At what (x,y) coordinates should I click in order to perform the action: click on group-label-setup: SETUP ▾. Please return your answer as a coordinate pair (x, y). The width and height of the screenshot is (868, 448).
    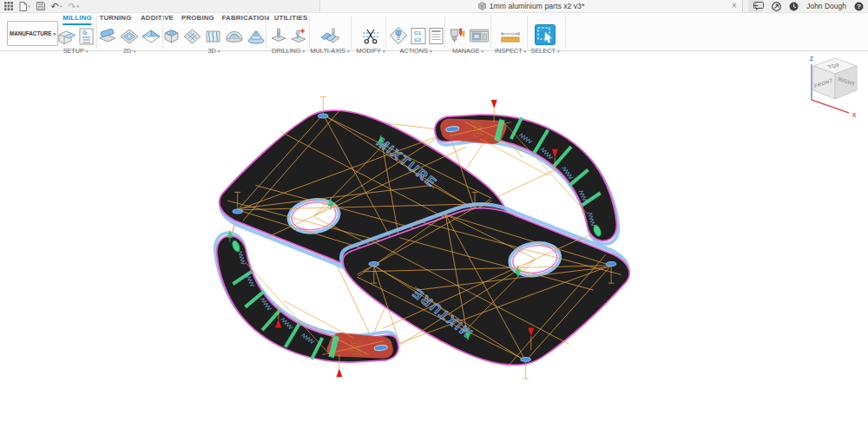
    Looking at the image, I should click on (76, 50).